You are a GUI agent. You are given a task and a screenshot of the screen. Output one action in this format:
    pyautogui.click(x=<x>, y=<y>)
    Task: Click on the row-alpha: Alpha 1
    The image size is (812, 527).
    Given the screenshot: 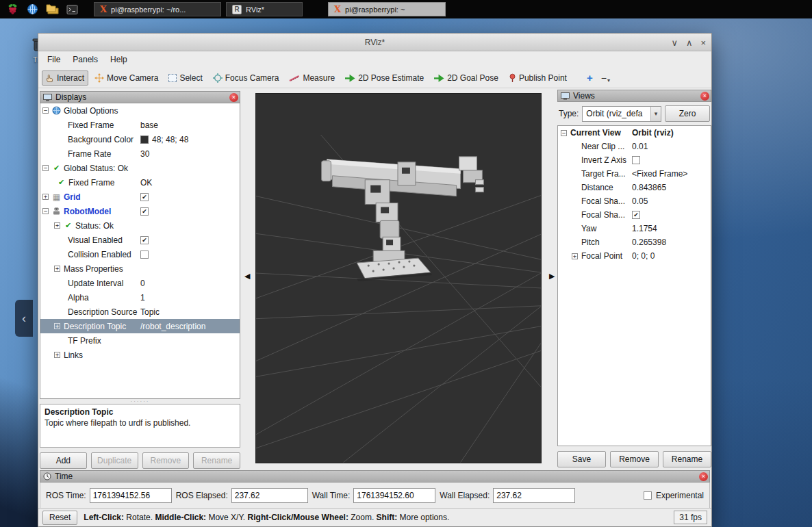 What is the action you would take?
    pyautogui.click(x=140, y=297)
    